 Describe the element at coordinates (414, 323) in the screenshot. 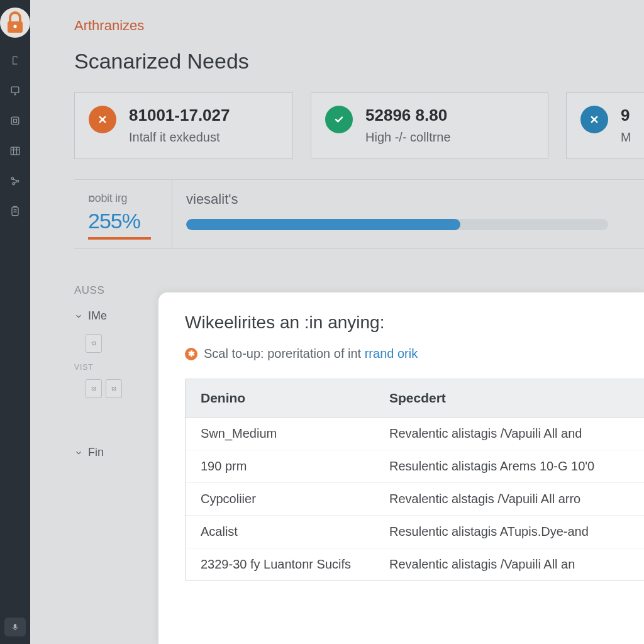

I see `panel-title: Wikeelirites an :in anying:` at that location.